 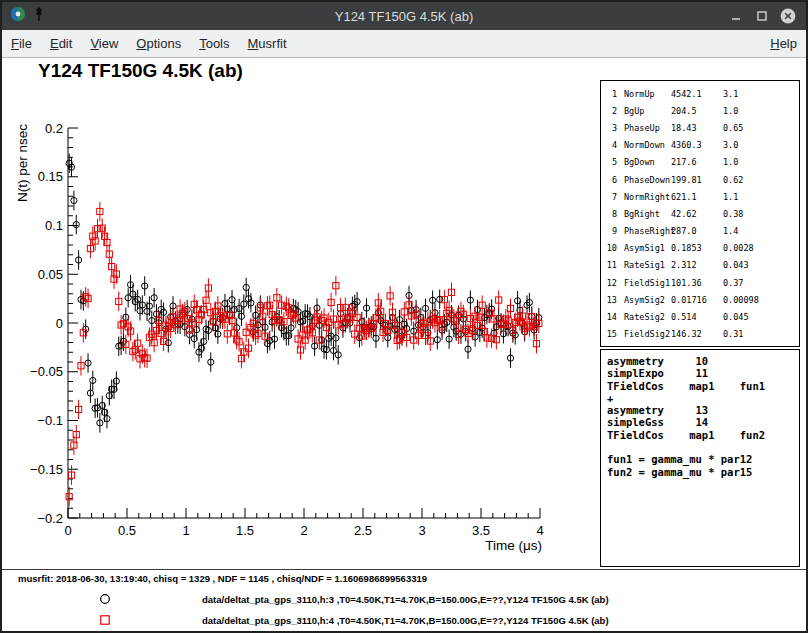 I want to click on svg-text: 1, so click(x=186, y=530).